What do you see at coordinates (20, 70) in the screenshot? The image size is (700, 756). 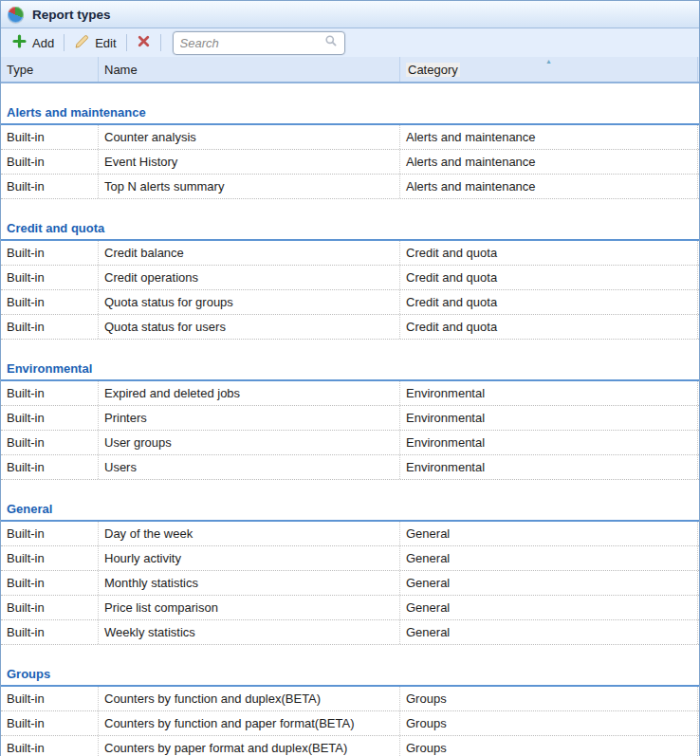 I see `column-header-type-label: Type` at bounding box center [20, 70].